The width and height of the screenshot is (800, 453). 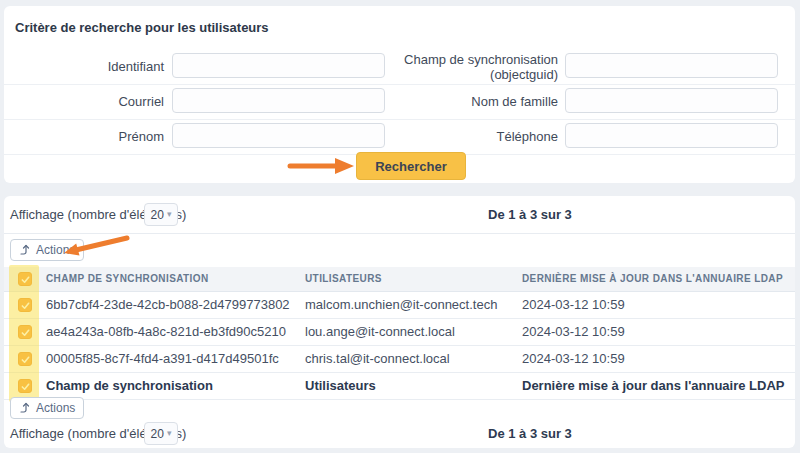 I want to click on footer-champ-sync: Champ de synchronisation, so click(x=130, y=386).